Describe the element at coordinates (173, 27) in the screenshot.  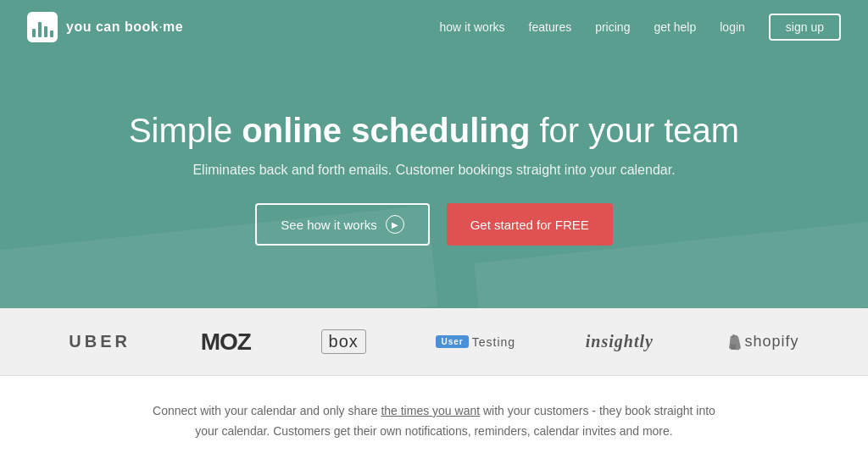
I see `logo-text-part2: me` at that location.